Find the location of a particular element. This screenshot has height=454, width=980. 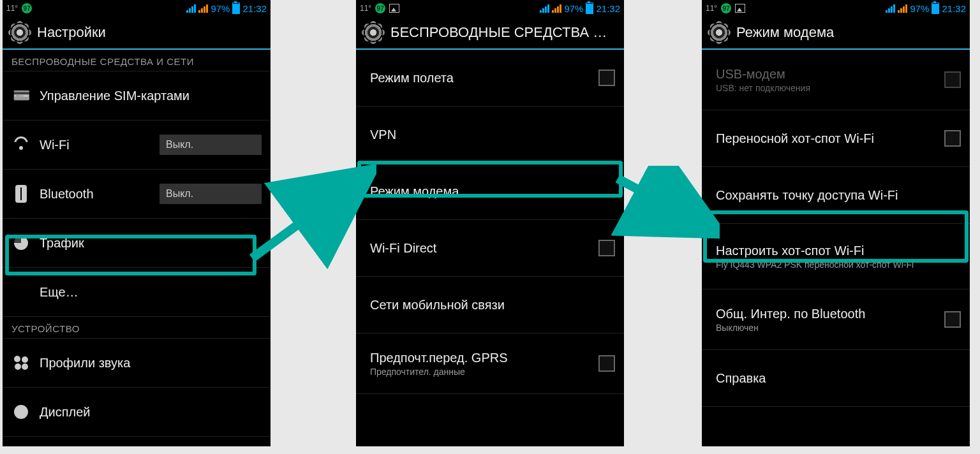

row-bluetooth: Bluetooth Выкл. is located at coordinates (137, 194).